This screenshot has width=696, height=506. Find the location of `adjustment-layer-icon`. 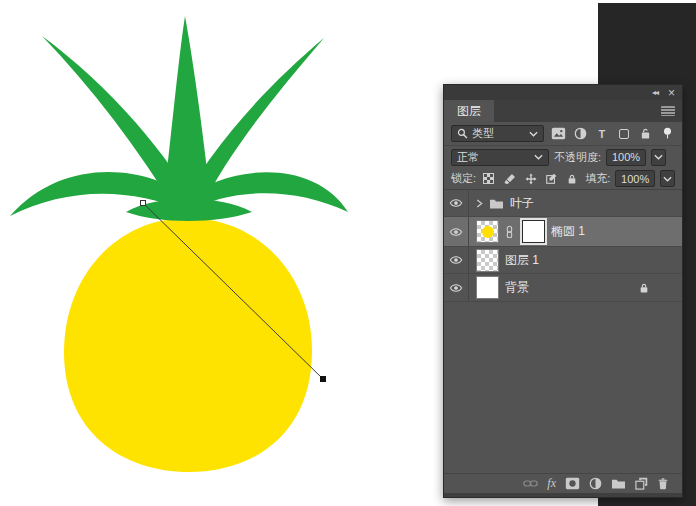

adjustment-layer-icon is located at coordinates (596, 484).